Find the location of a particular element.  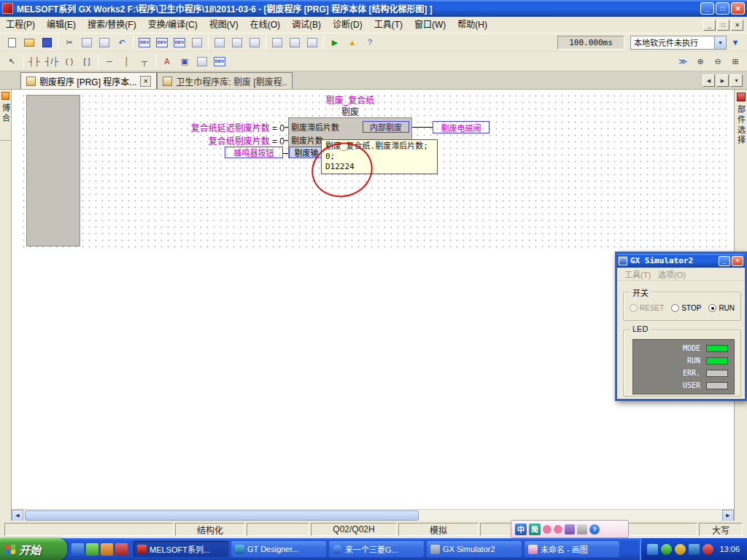

grid-toggle-button: ⊞ is located at coordinates (735, 61).